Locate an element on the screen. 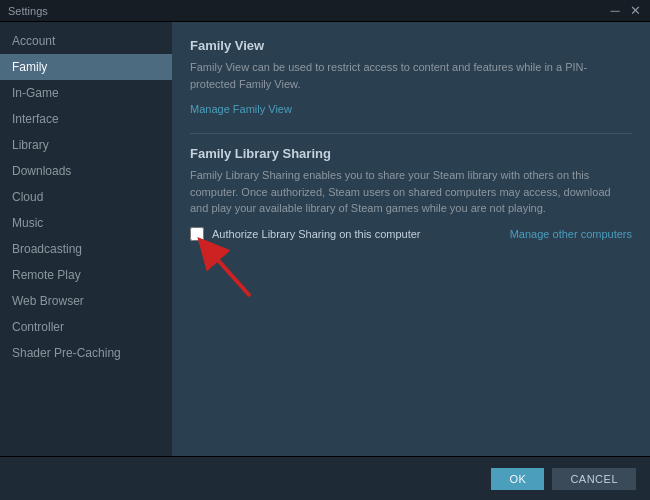 This screenshot has width=650, height=500. ok-button: OK is located at coordinates (518, 479).